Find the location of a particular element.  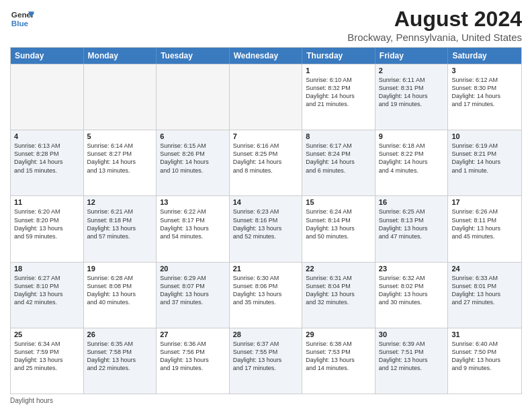

calendar-header-cell: Sunday is located at coordinates (47, 56).